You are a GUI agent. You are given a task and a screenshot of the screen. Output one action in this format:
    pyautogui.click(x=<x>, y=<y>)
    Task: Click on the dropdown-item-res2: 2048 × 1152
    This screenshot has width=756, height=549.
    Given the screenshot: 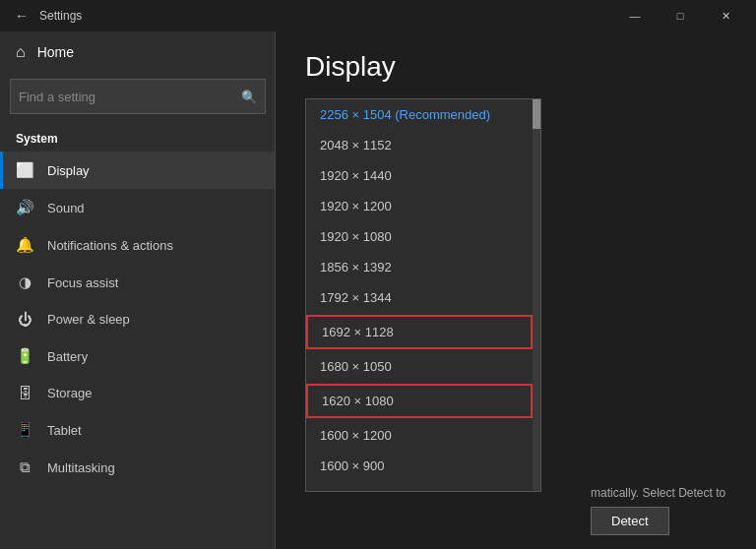 What is the action you would take?
    pyautogui.click(x=419, y=146)
    